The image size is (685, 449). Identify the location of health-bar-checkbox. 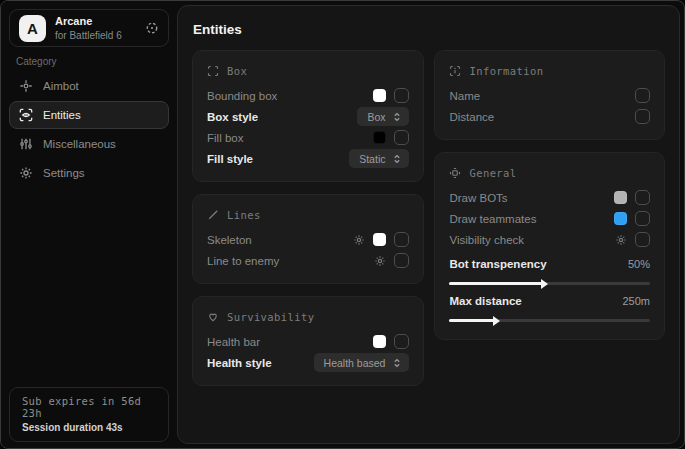
(402, 342).